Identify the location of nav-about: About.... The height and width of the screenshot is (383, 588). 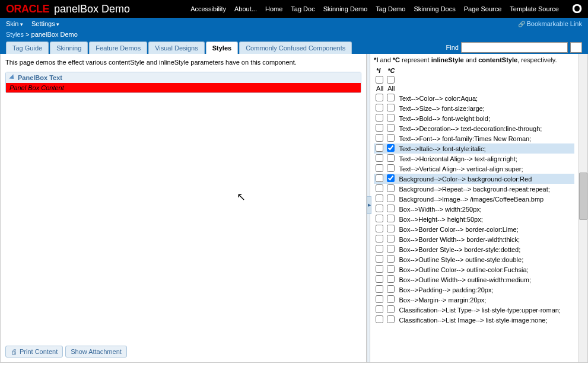
(246, 9).